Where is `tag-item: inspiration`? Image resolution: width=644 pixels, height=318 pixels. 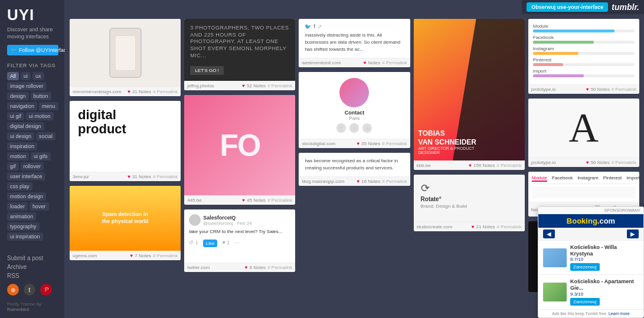 tag-item: inspiration is located at coordinates (22, 146).